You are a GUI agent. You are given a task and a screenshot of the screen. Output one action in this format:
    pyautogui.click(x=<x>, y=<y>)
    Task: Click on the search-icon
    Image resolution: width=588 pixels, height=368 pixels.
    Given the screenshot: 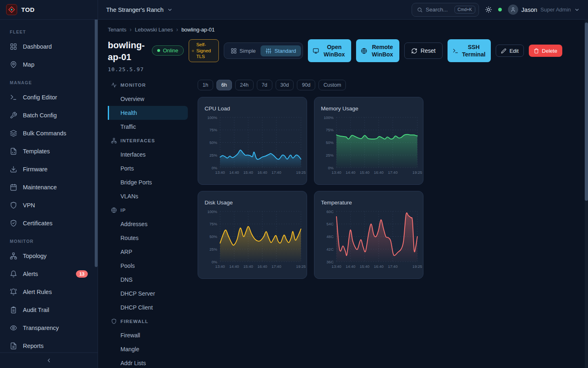 What is the action you would take?
    pyautogui.click(x=420, y=10)
    